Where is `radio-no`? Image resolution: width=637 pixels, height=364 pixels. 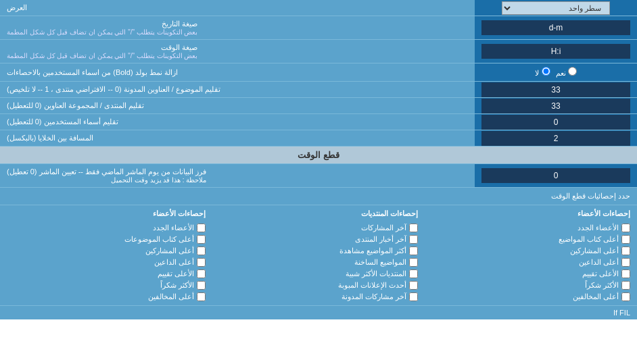 radio-no is located at coordinates (546, 72).